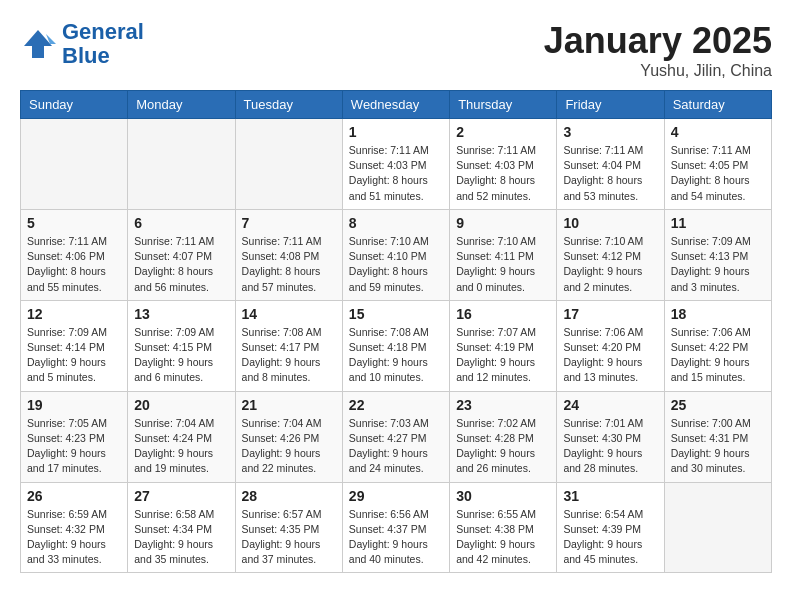 This screenshot has width=792, height=612. I want to click on day-number: 25, so click(718, 405).